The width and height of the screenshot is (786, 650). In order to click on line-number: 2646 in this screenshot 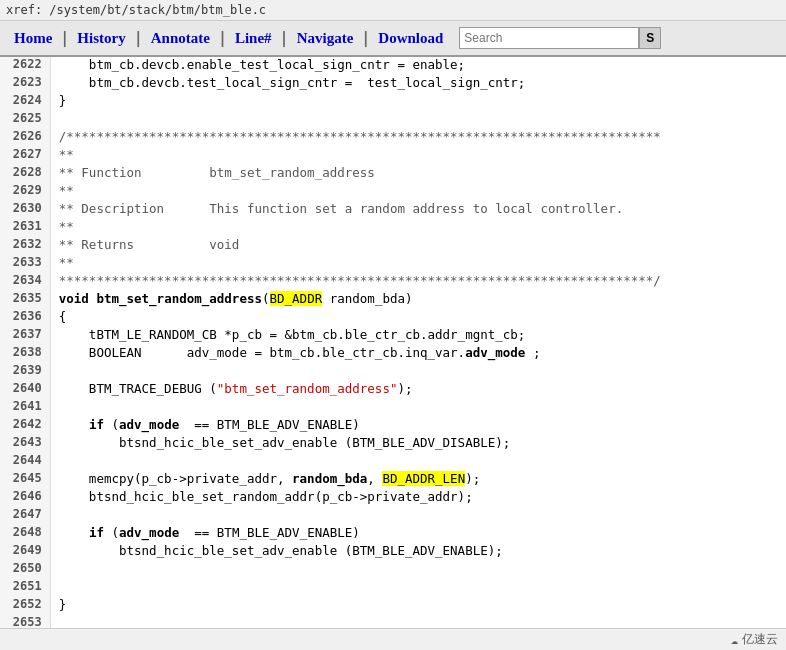, I will do `click(25, 498)`.